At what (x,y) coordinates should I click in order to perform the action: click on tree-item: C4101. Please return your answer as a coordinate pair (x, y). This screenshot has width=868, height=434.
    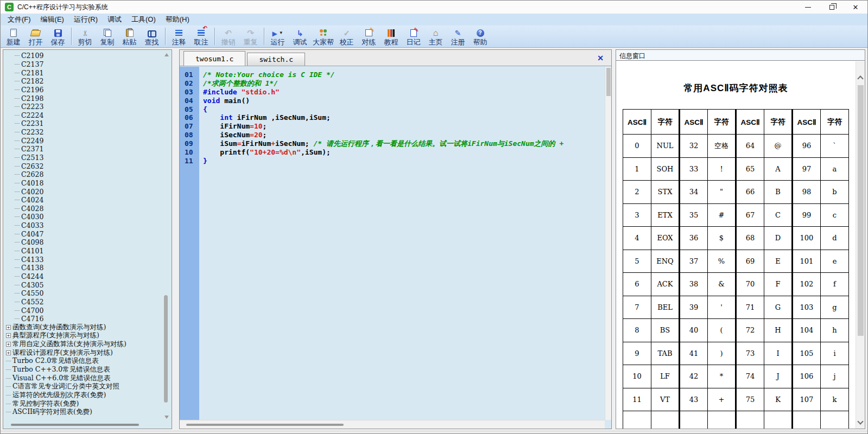
    Looking at the image, I should click on (83, 251).